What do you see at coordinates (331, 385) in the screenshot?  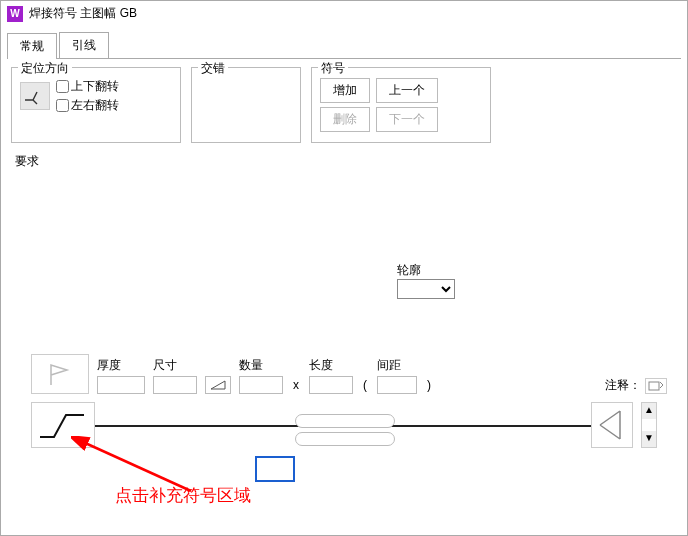 I see `length-input` at bounding box center [331, 385].